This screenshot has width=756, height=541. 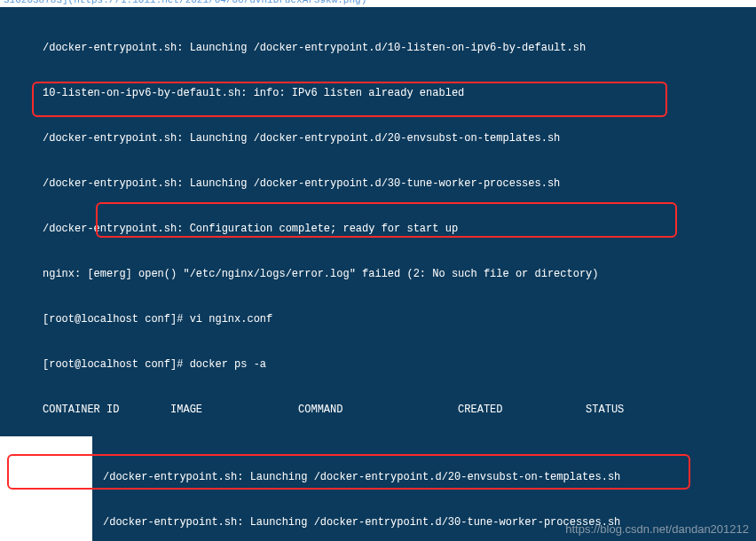 What do you see at coordinates (399, 319) in the screenshot?
I see `prompt-line: [root@localhost conf]# vi nginx.conf` at bounding box center [399, 319].